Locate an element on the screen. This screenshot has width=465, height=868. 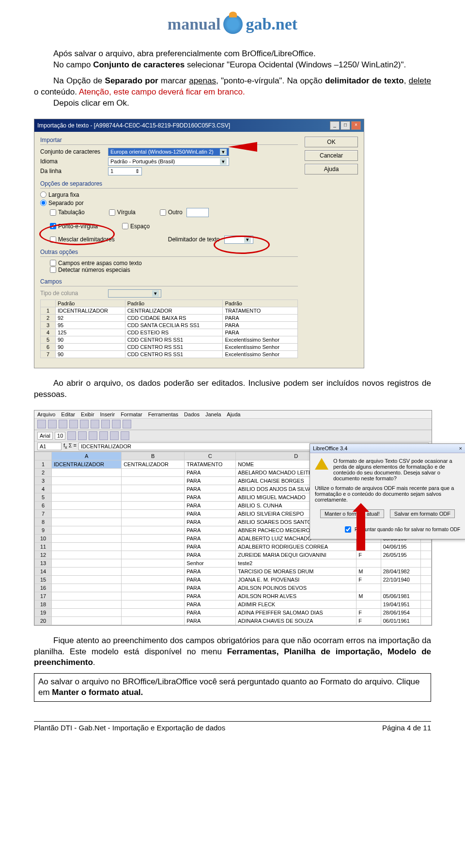
fields-section-label: Campos is located at coordinates (169, 282).